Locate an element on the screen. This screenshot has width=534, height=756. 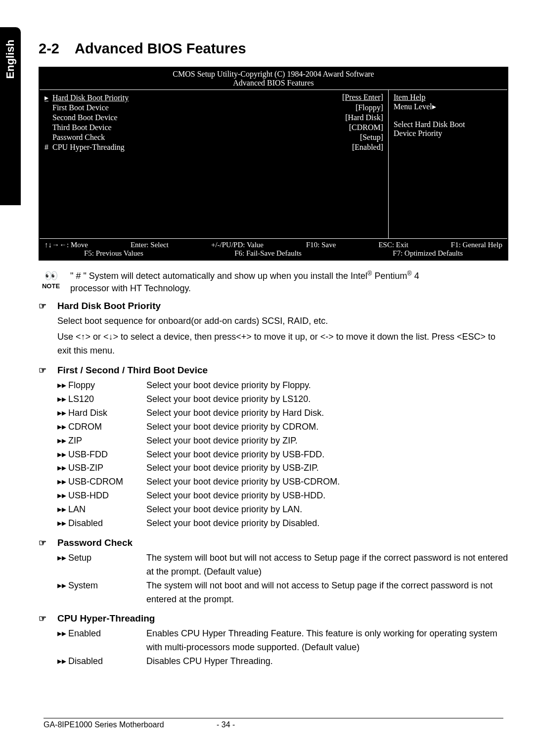
bios-copyright: CMOS Setup Utility-Copyright (C) 1984-20… is located at coordinates (273, 74).